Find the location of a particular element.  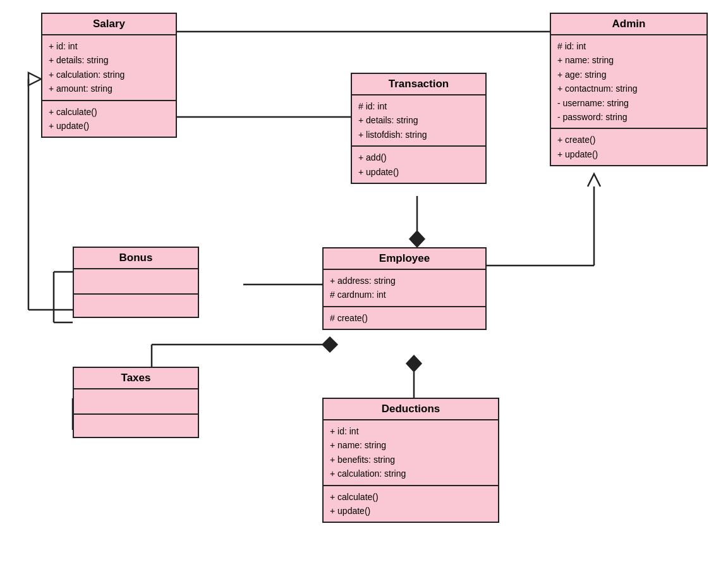

taxes-attributes is located at coordinates (136, 402).